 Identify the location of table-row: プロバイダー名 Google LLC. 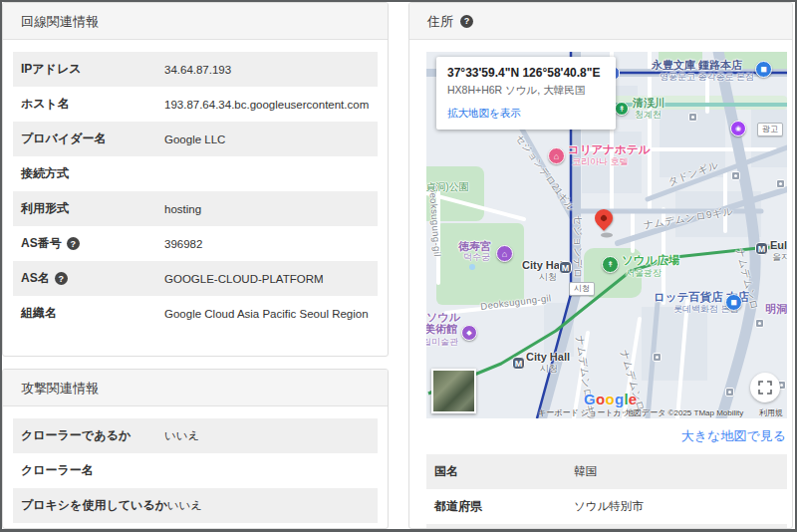
(195, 139).